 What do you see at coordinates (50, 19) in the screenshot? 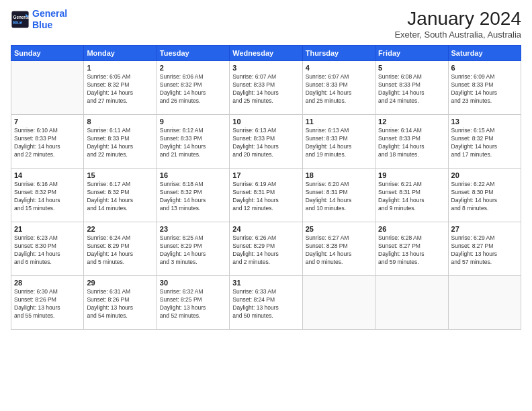
I see `logo-text: General Blue` at bounding box center [50, 19].